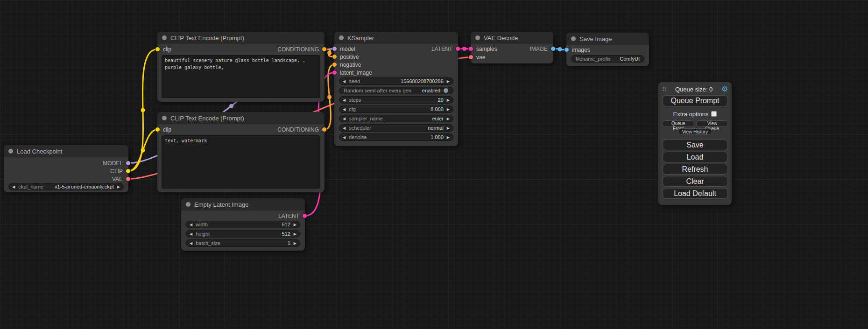 The image size is (868, 329). I want to click on output-slot-vae: VAE, so click(66, 179).